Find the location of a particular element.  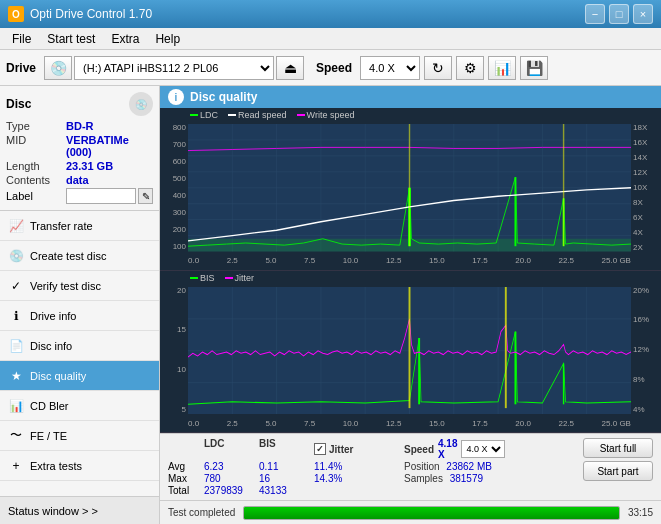

disc-quality-title: Disc quality is located at coordinates (224, 97).